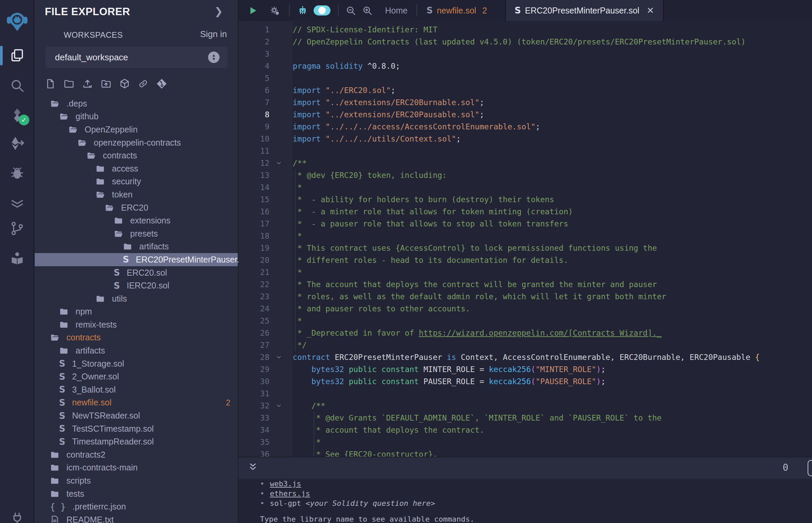 This screenshot has height=523, width=812. I want to click on tree-item-contracts2: contracts2, so click(136, 455).